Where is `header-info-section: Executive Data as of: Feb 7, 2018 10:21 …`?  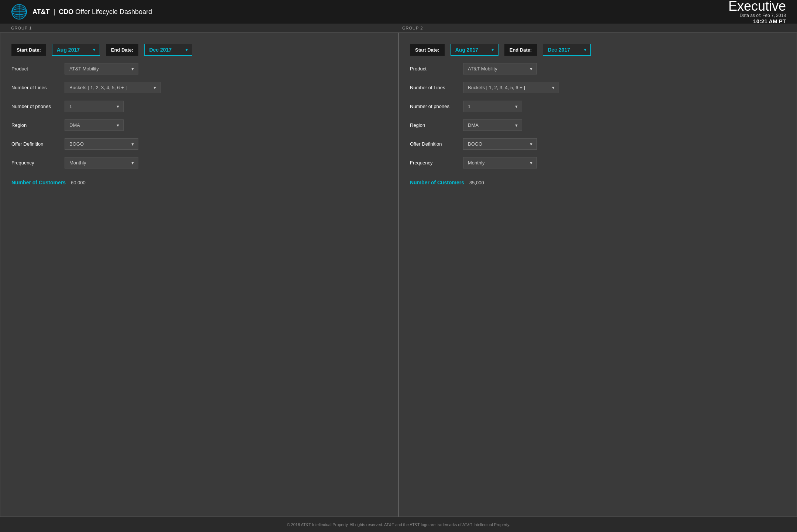
header-info-section: Executive Data as of: Feb 7, 2018 10:21 … is located at coordinates (757, 12).